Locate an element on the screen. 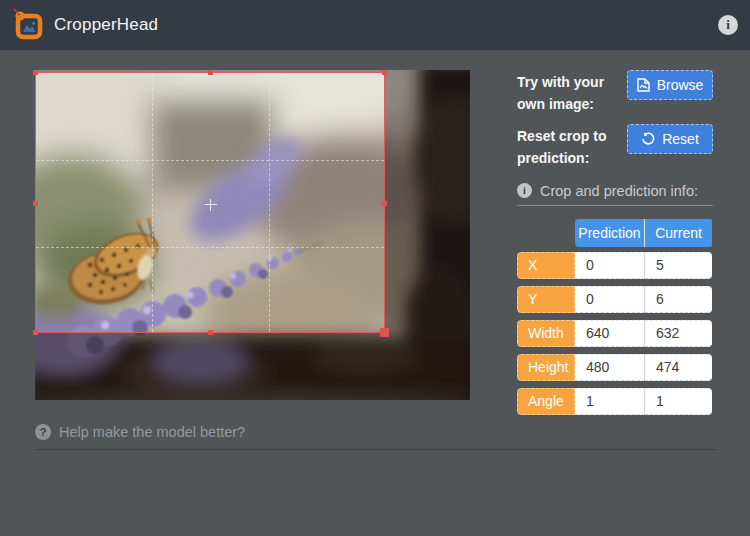 This screenshot has width=750, height=536. browse-label: Try with your own image: is located at coordinates (572, 92).